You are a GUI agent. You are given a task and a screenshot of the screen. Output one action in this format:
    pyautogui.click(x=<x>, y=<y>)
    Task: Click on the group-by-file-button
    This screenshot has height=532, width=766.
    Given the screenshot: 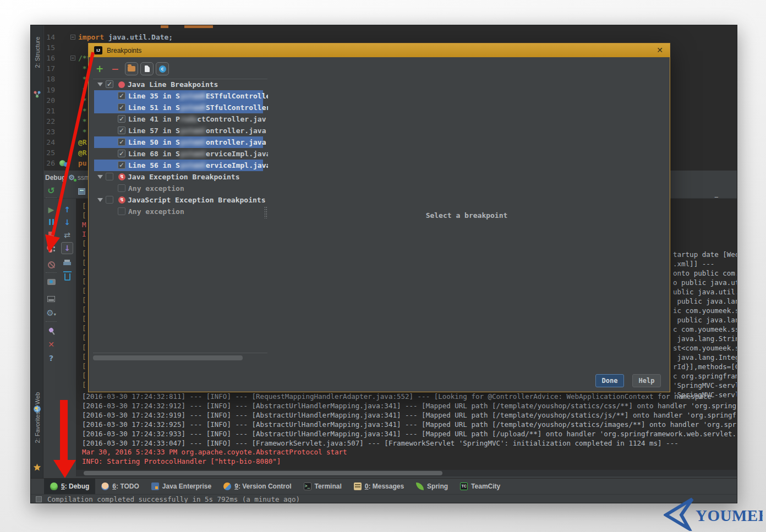 What is the action you would take?
    pyautogui.click(x=147, y=69)
    